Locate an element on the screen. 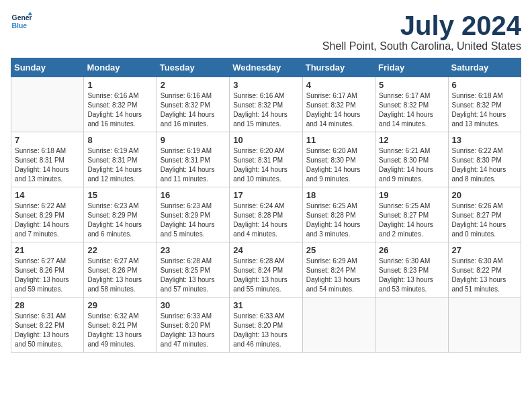 This screenshot has width=532, height=411. weekday-header-thursday: Thursday is located at coordinates (339, 68).